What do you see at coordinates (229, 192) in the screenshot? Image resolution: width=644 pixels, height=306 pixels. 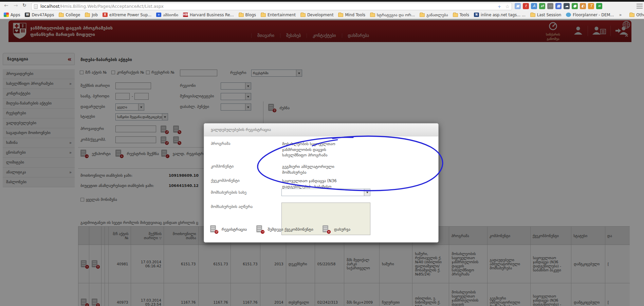 I see `service-type-label: მომსახურების სახე` at bounding box center [229, 192].